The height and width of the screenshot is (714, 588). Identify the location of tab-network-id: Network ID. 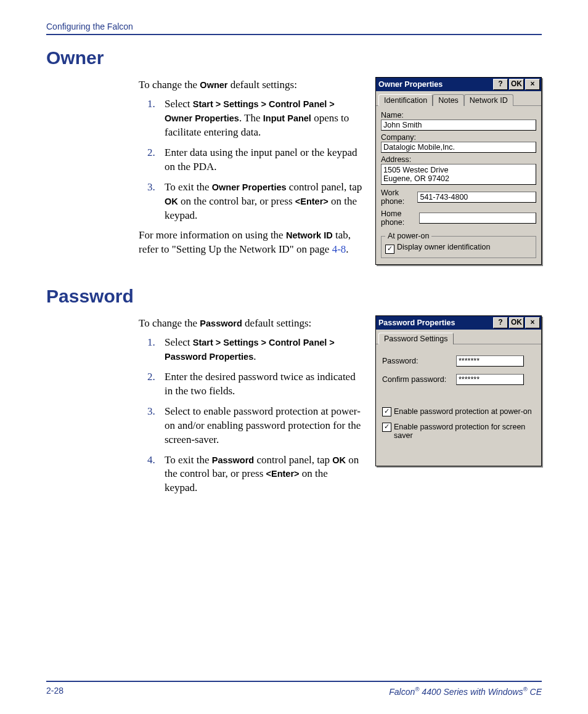
(489, 100).